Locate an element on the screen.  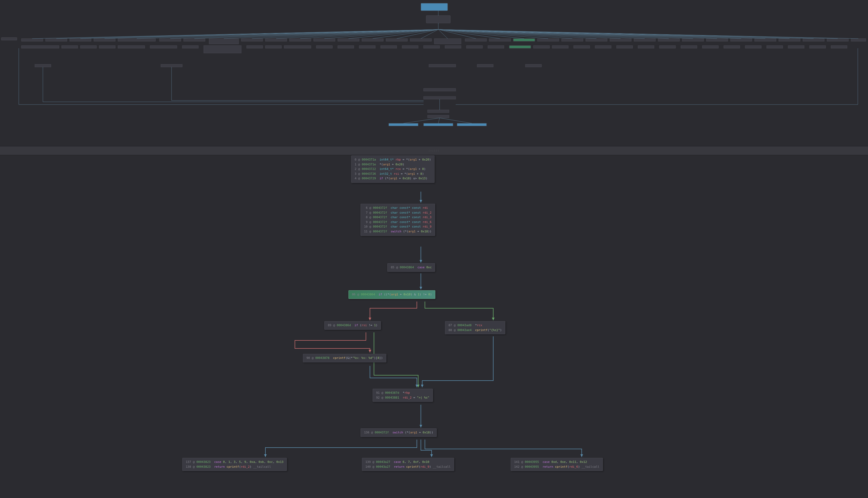
pane-splitter: :::::: is located at coordinates (434, 150).